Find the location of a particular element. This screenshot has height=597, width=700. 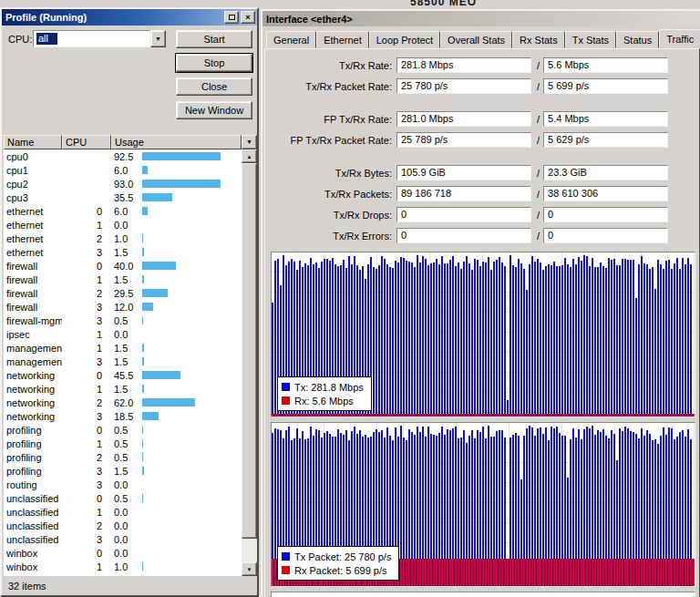

fp-tx-rx-rate-tx-input: 281.0 Mbps is located at coordinates (464, 118).